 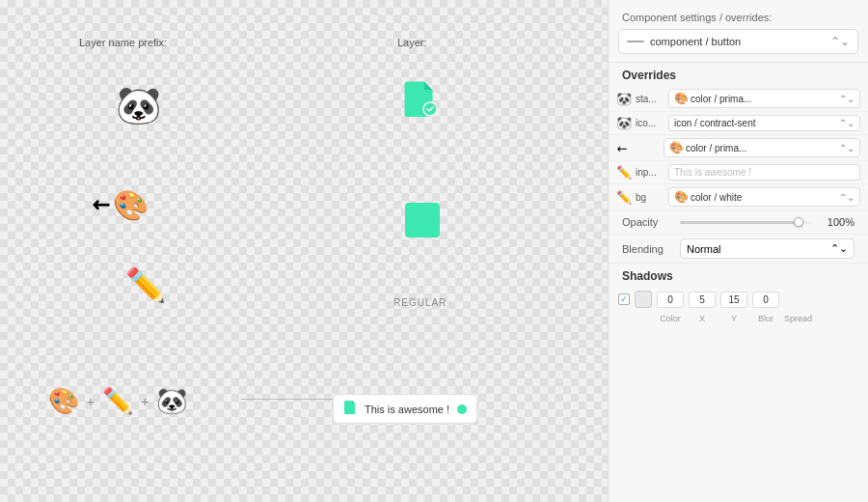 I want to click on override-value-arrow: 🎨 color / prima... ⌃⌄, so click(x=762, y=148).